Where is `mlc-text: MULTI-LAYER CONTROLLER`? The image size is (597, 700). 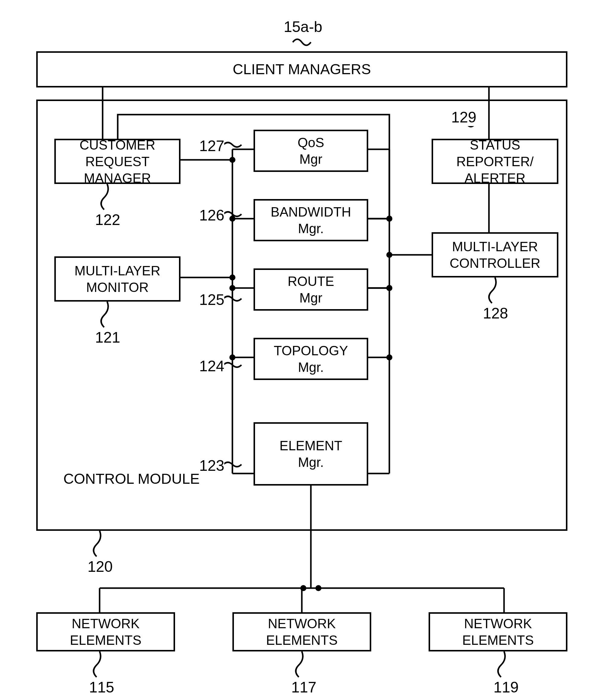
mlc-text: MULTI-LAYER CONTROLLER is located at coordinates (495, 255).